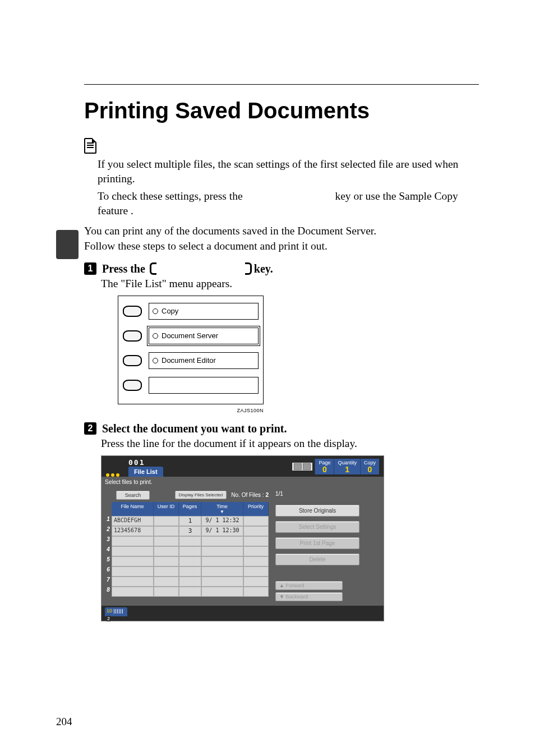  Describe the element at coordinates (187, 509) in the screenshot. I see `table-header: File Name User ID Pages Time Priority` at that location.